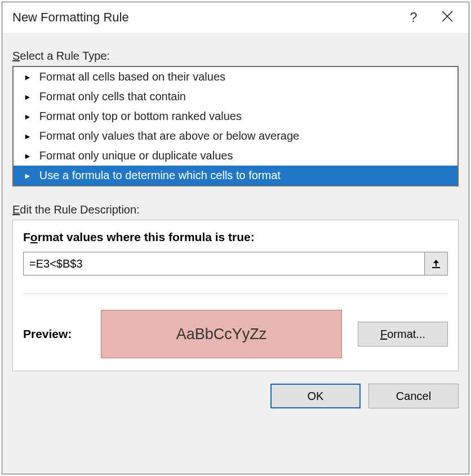 The image size is (471, 476). I want to click on collapse-dialog-button, so click(436, 264).